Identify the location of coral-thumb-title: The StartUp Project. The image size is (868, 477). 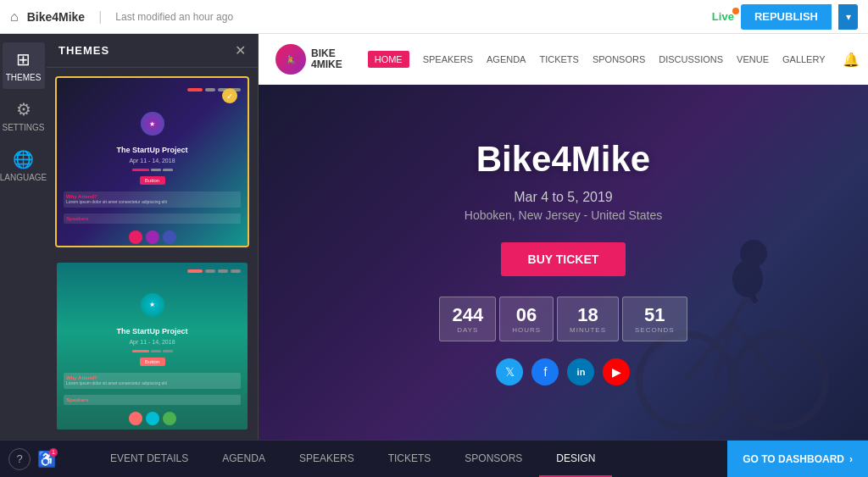
(153, 331).